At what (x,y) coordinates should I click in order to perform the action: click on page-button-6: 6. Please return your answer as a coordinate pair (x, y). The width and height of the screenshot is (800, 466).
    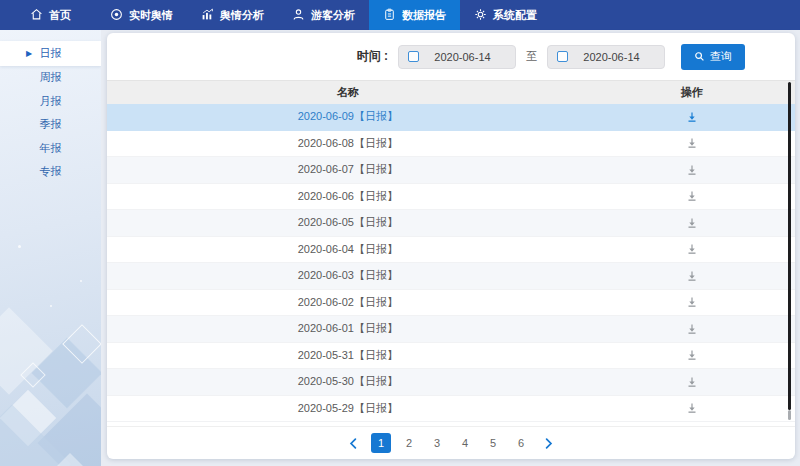
    Looking at the image, I should click on (521, 443).